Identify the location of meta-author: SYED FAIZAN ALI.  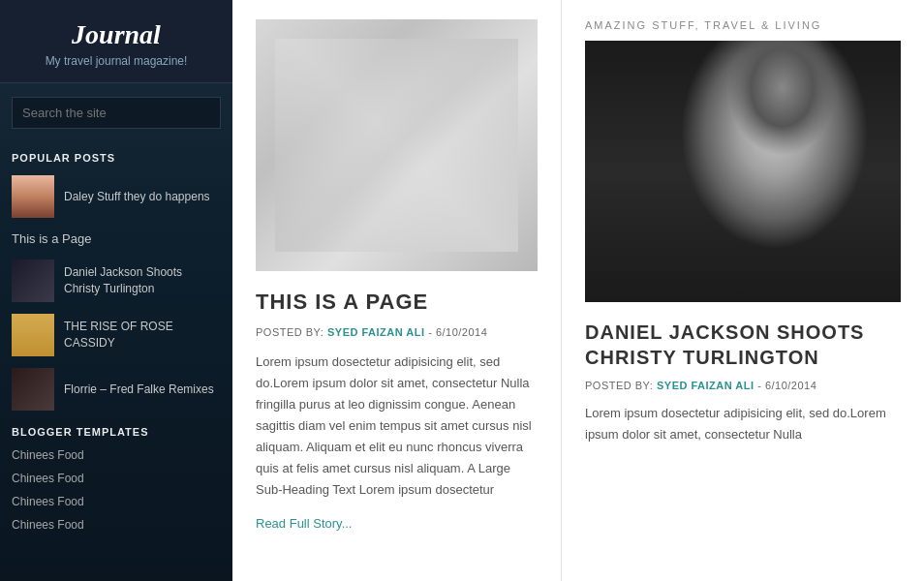
(376, 332).